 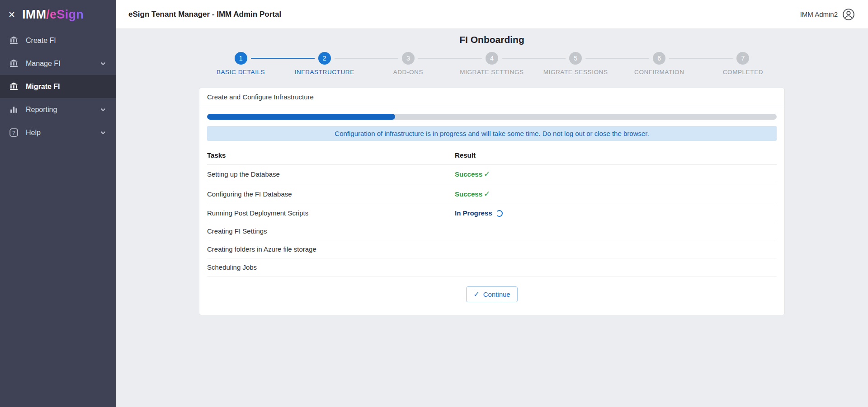 What do you see at coordinates (743, 64) in the screenshot?
I see `stepper-step-completed: 7 COMPLETED` at bounding box center [743, 64].